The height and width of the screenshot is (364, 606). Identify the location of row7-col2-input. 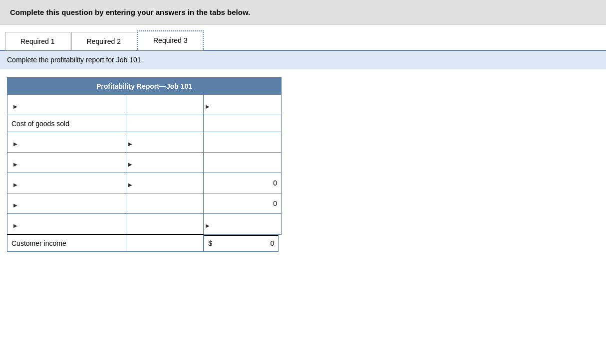
(165, 224).